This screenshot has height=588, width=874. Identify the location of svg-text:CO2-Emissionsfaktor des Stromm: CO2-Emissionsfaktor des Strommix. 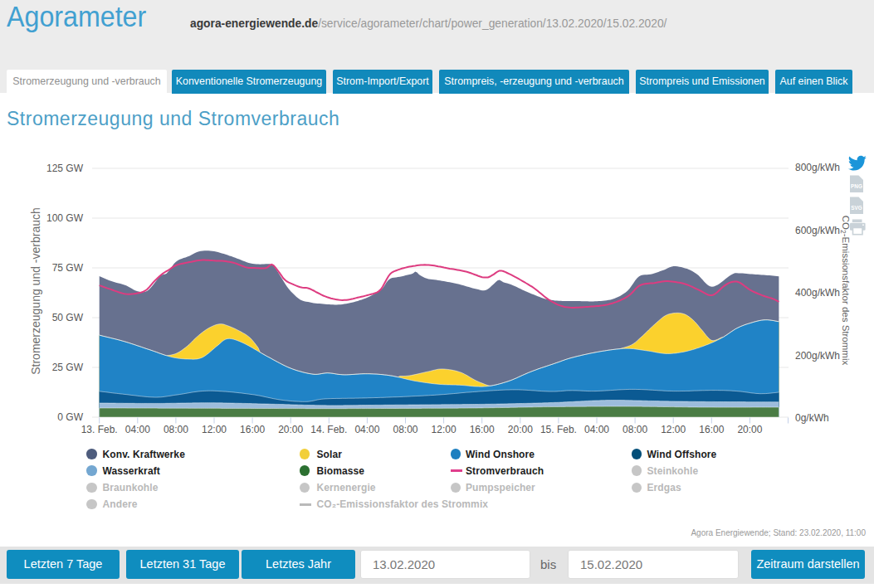
(845, 290).